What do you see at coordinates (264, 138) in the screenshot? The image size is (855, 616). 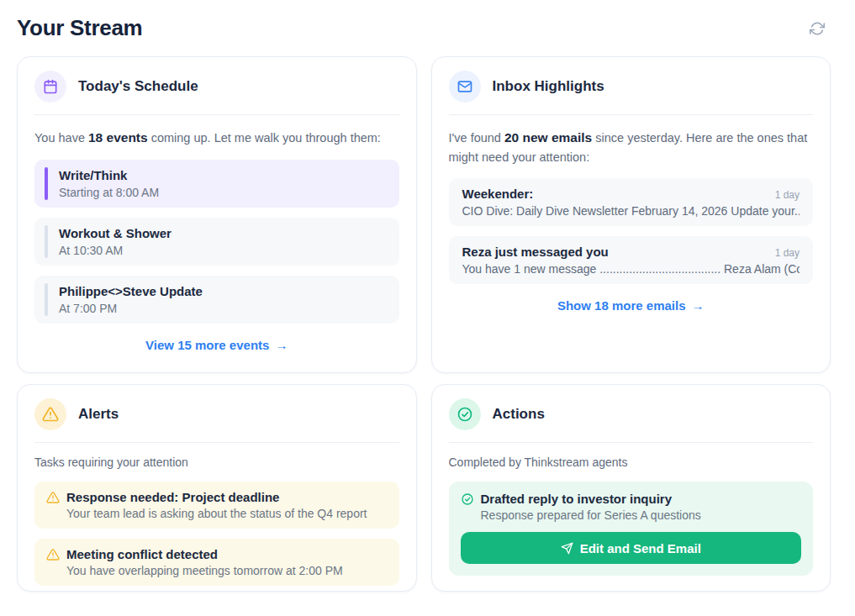 I see `schedule-intro-suffix: coming up. Let me walk you through them:` at bounding box center [264, 138].